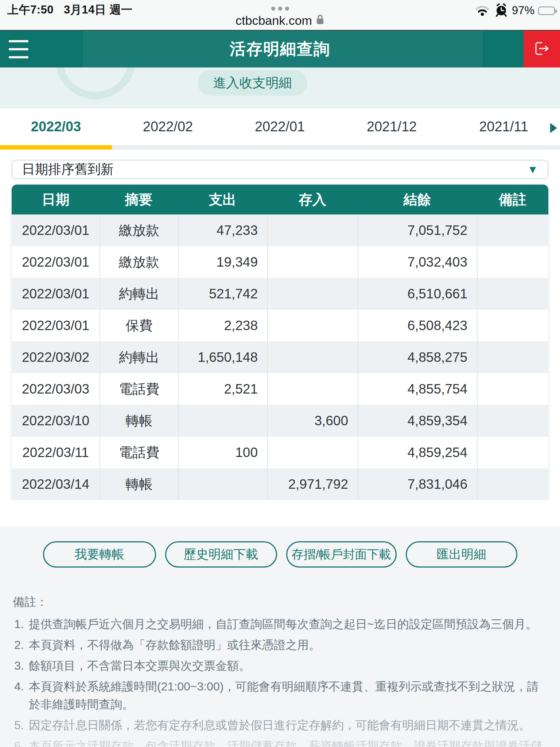 This screenshot has width=560, height=747. I want to click on month-tab: 2022/02, so click(168, 127).